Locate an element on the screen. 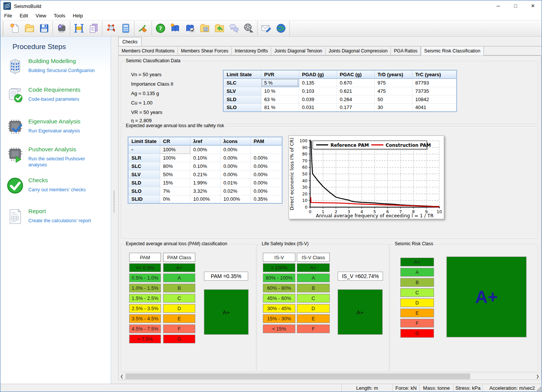 The image size is (542, 392). table-cell: 0.135 is located at coordinates (318, 83).